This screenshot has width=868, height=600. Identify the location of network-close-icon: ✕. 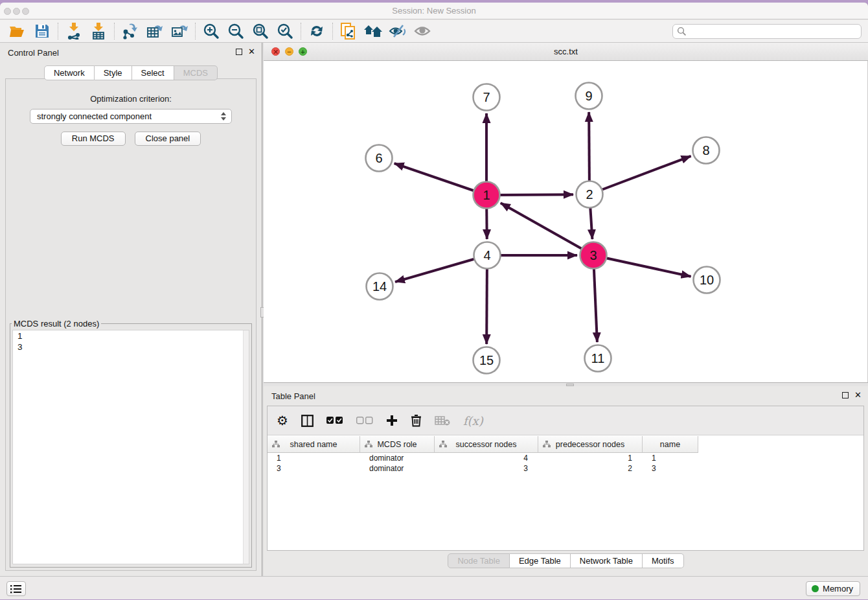
(276, 52).